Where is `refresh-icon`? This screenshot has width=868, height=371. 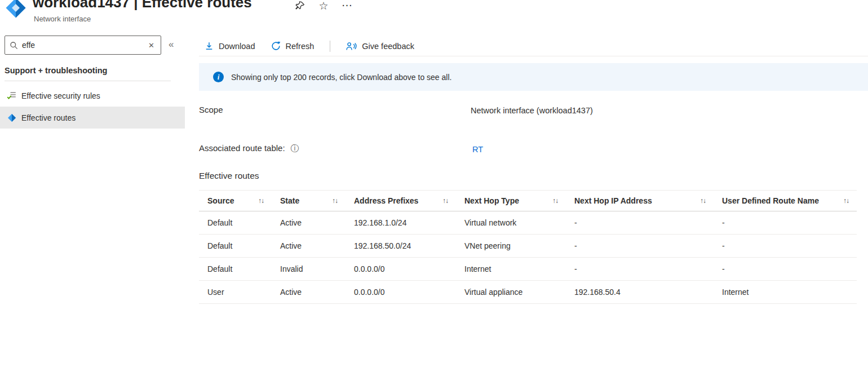
refresh-icon is located at coordinates (276, 46).